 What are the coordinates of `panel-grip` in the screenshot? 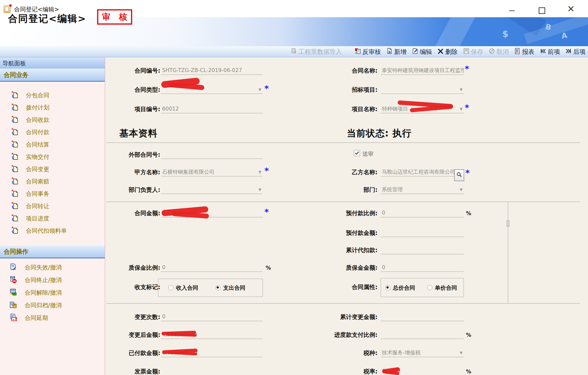 It's located at (508, 224).